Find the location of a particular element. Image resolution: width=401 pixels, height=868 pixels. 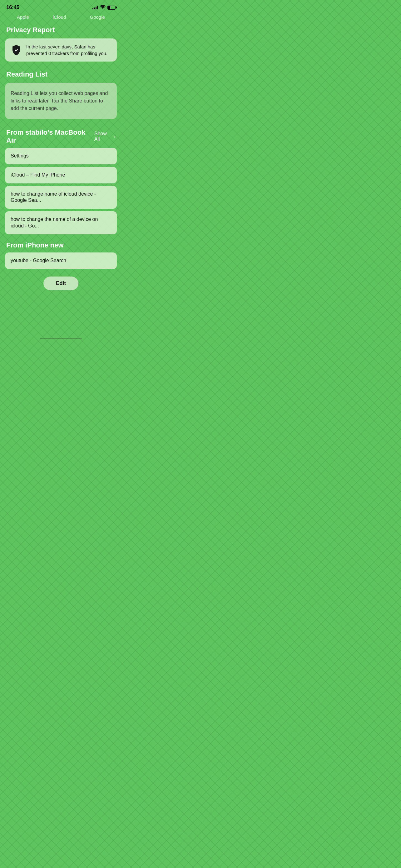

from-iphone-title: From iPhone new is located at coordinates (35, 245).